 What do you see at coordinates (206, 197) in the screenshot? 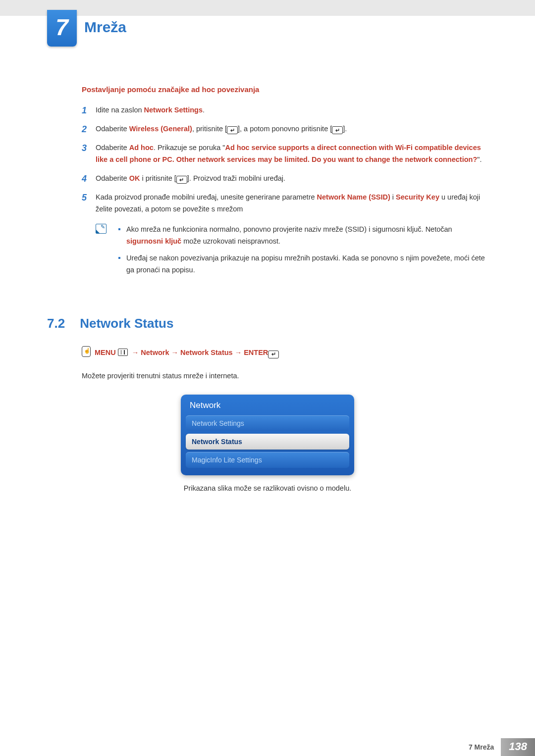
I see `step-text: Kada proizvod pronađe mobilni uređaj, un…` at bounding box center [206, 197].